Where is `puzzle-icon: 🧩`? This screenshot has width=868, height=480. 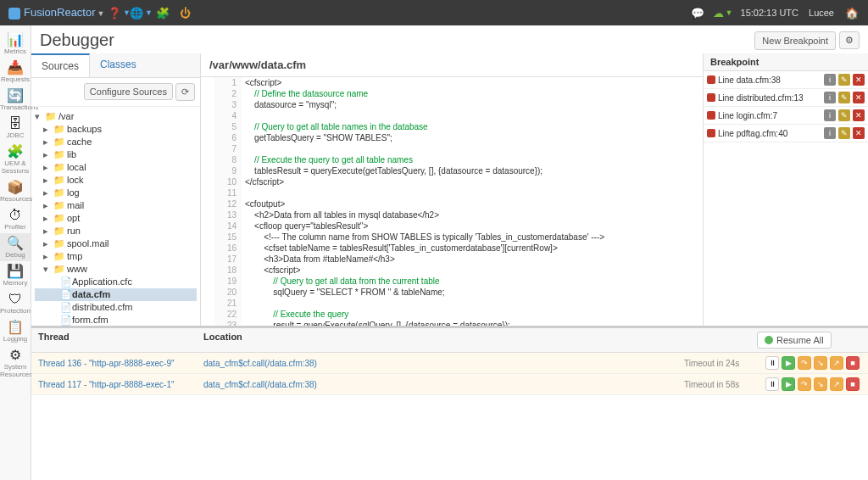 puzzle-icon: 🧩 is located at coordinates (163, 13).